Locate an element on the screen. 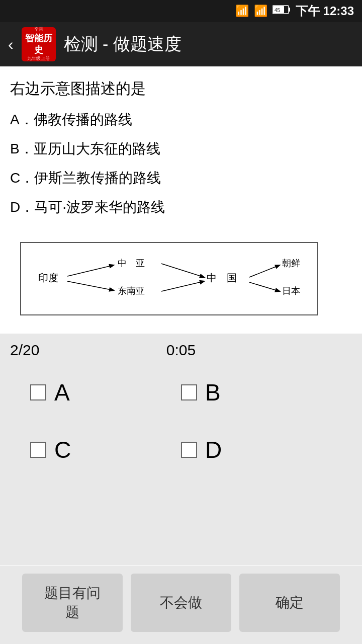 The height and width of the screenshot is (644, 362). svg-text: 东南亚 is located at coordinates (131, 291).